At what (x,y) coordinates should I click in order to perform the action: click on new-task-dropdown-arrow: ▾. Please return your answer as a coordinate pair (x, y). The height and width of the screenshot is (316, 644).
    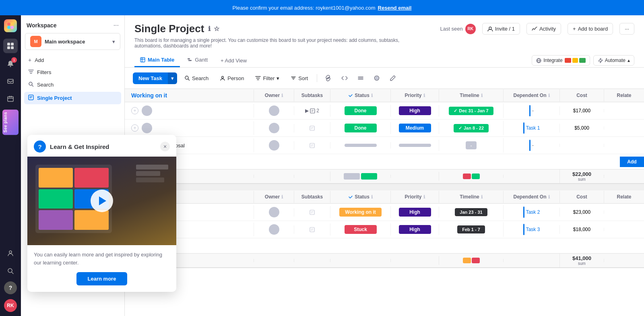
    Looking at the image, I should click on (172, 78).